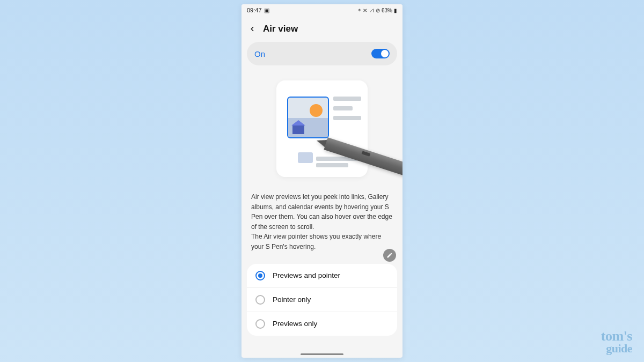  I want to click on option-label: Previews and pointer, so click(306, 276).